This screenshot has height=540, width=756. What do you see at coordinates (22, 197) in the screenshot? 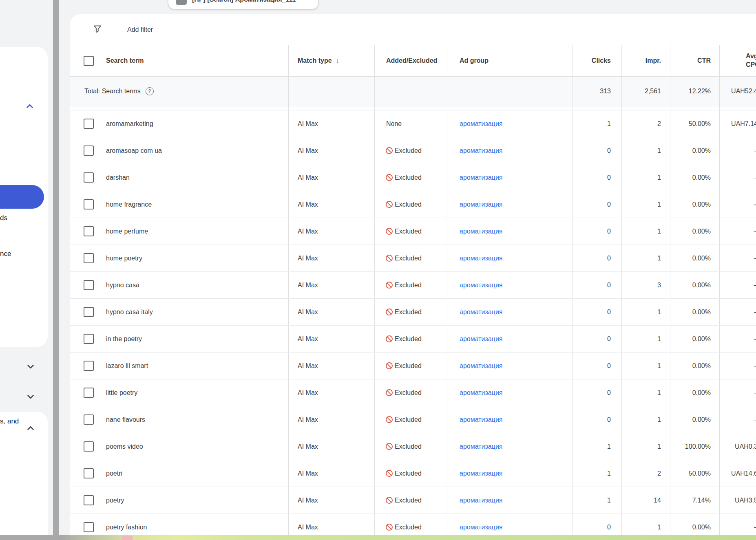
I see `sidebar-primary-button` at bounding box center [22, 197].